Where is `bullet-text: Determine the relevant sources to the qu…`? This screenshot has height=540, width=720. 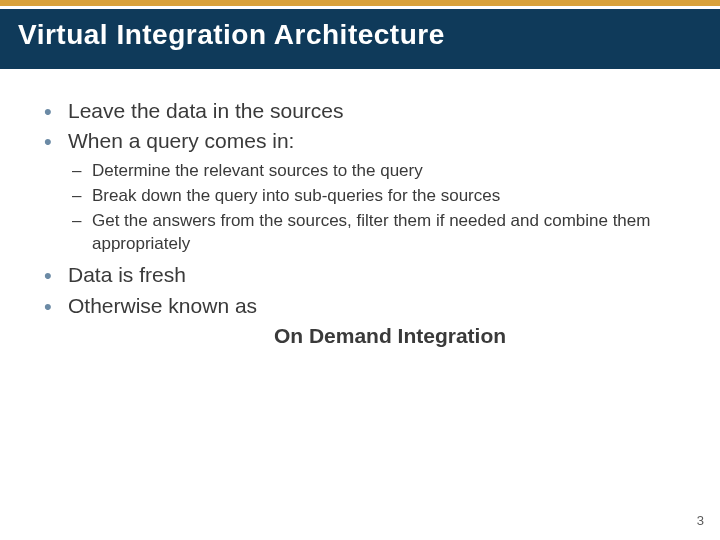 bullet-text: Determine the relevant sources to the qu… is located at coordinates (258, 170).